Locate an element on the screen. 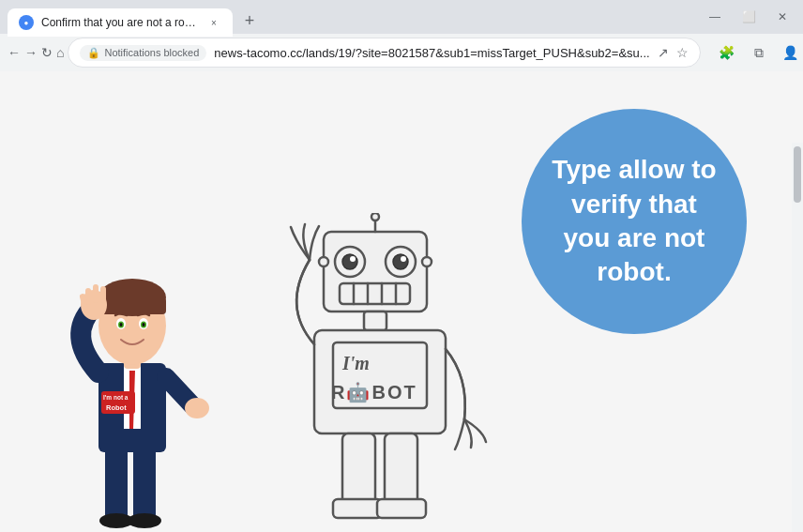 This screenshot has height=532, width=803. lock-icon: 🔒 is located at coordinates (94, 53).